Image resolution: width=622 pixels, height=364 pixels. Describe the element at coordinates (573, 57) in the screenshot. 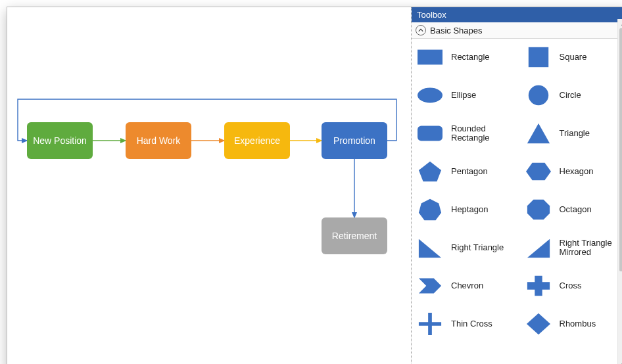

I see `shape-item-square: Square` at that location.